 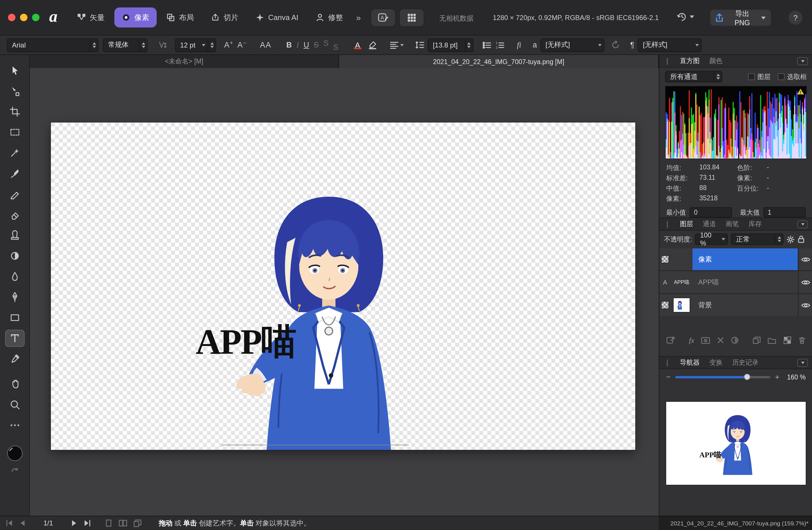 I want to click on text-highlight-button, so click(x=373, y=45).